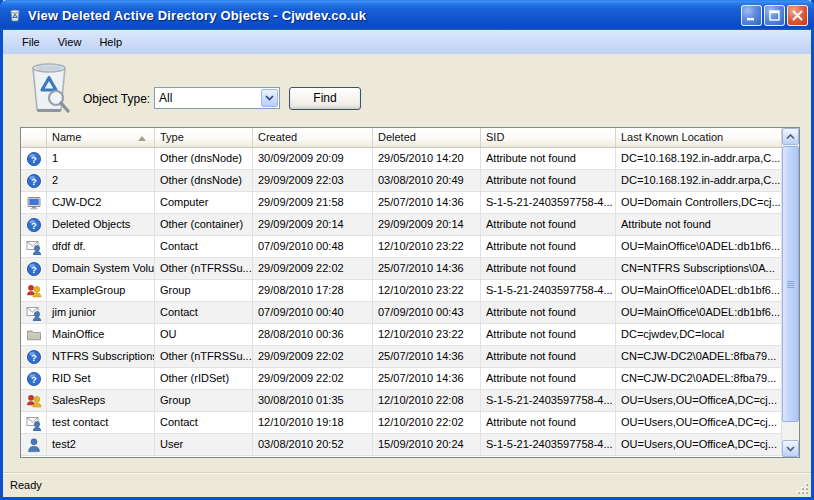 The width and height of the screenshot is (814, 500). Describe the element at coordinates (427, 138) in the screenshot. I see `column-header-deleted: Deleted` at that location.